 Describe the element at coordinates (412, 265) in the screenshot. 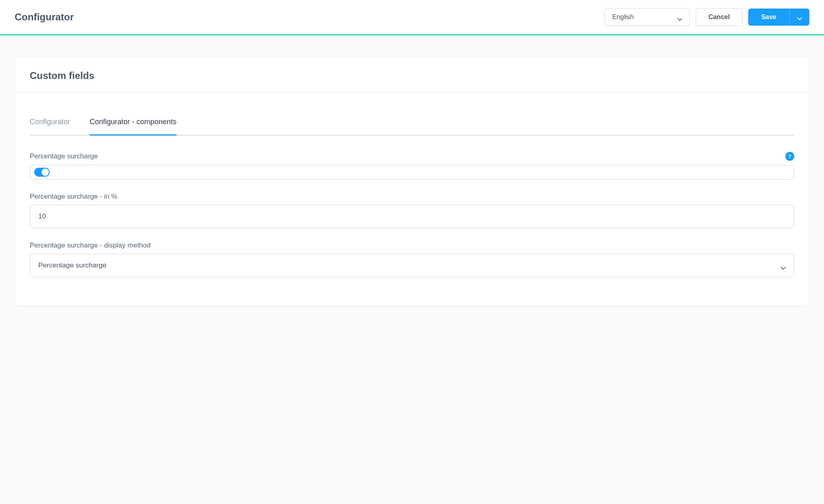

I see `display-method-select: Percentage surcharge` at that location.